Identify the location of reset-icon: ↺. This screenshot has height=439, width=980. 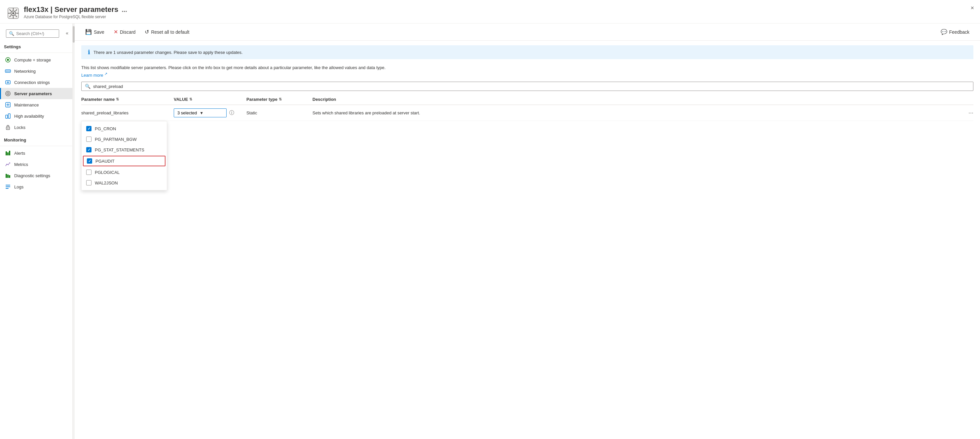
(147, 32).